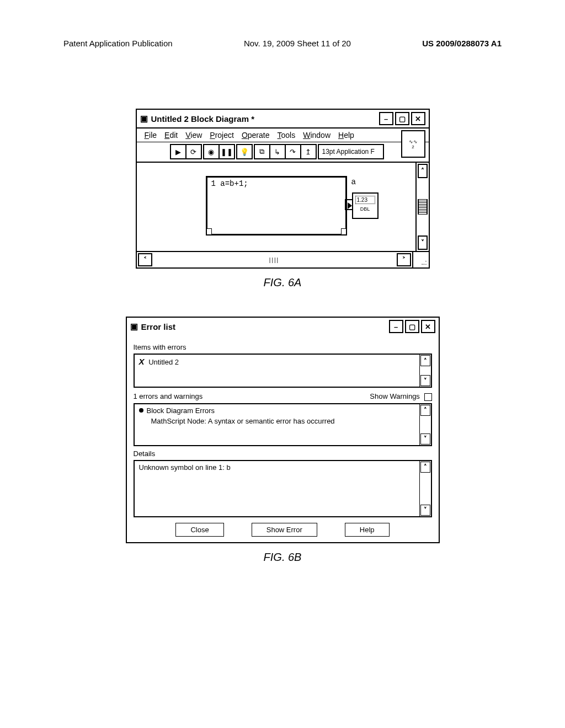 Image resolution: width=565 pixels, height=728 pixels. Describe the element at coordinates (367, 529) in the screenshot. I see `help-button: Help` at that location.